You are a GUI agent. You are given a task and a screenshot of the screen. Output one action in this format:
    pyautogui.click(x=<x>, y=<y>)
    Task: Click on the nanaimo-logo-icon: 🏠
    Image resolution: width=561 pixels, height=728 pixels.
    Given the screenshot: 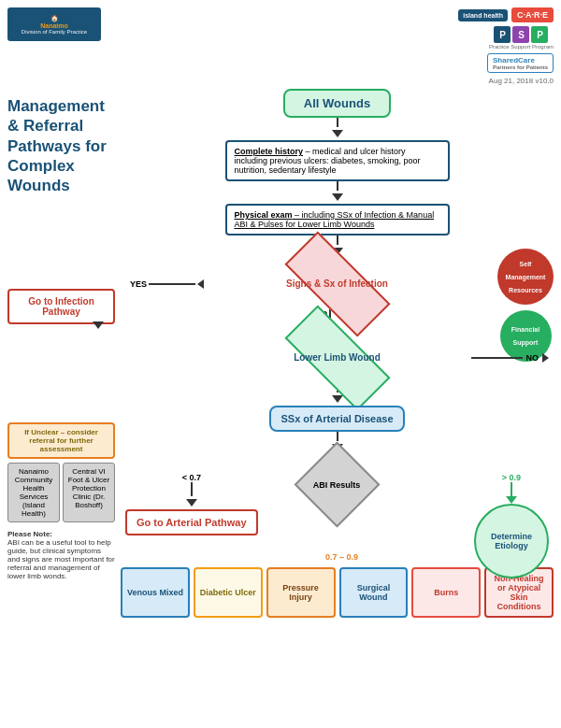 What is the action you would take?
    pyautogui.click(x=54, y=19)
    